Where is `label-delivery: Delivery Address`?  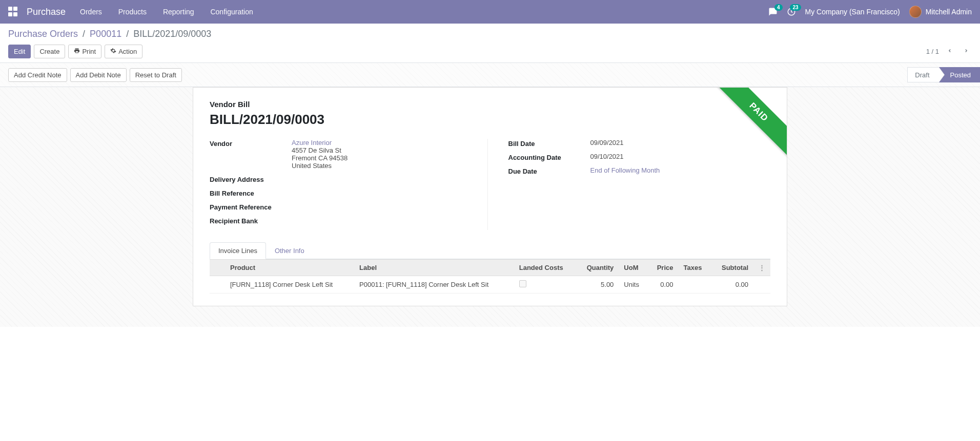
label-delivery: Delivery Address is located at coordinates (251, 179).